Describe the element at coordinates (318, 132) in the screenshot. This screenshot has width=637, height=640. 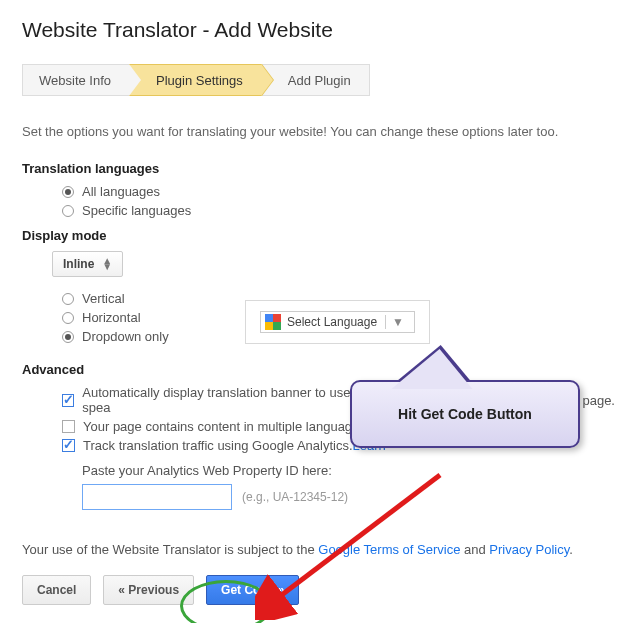
I see `intro-text: Set the options you want for translating…` at that location.